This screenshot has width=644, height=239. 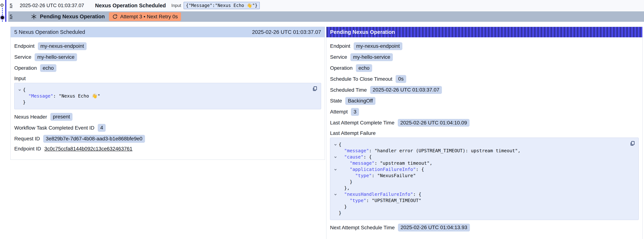 What do you see at coordinates (40, 96) in the screenshot?
I see `json-key: "Message"` at bounding box center [40, 96].